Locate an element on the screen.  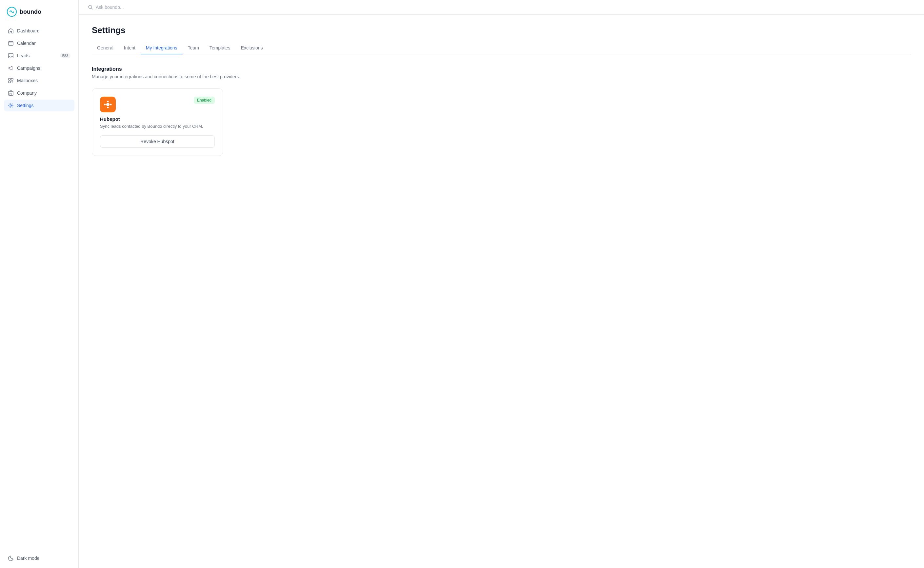
search-bar: Ask boundo... is located at coordinates (106, 7).